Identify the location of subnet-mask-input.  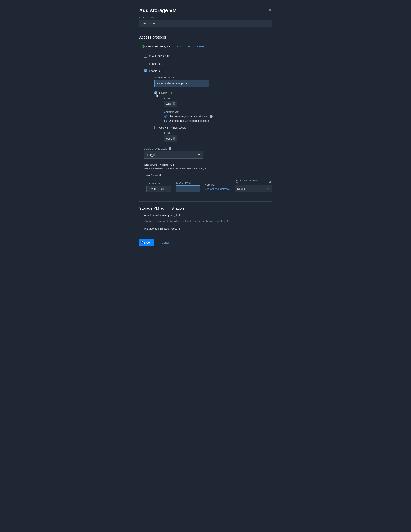
(188, 189).